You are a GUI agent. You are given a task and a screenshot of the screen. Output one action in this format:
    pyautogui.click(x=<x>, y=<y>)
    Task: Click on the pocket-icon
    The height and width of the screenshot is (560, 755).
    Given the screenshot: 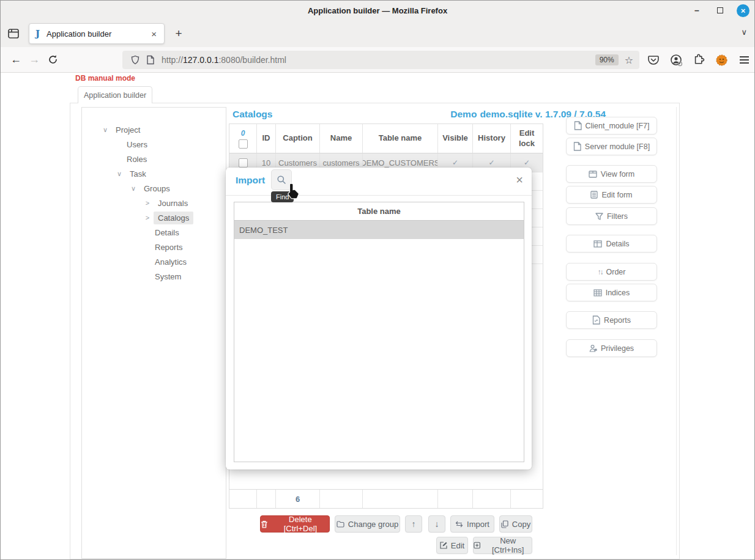 What is the action you would take?
    pyautogui.click(x=653, y=60)
    